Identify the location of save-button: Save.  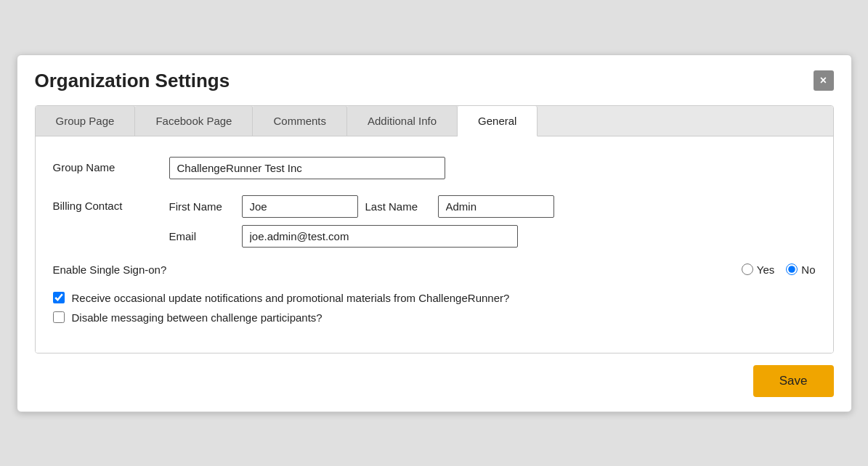
(793, 381).